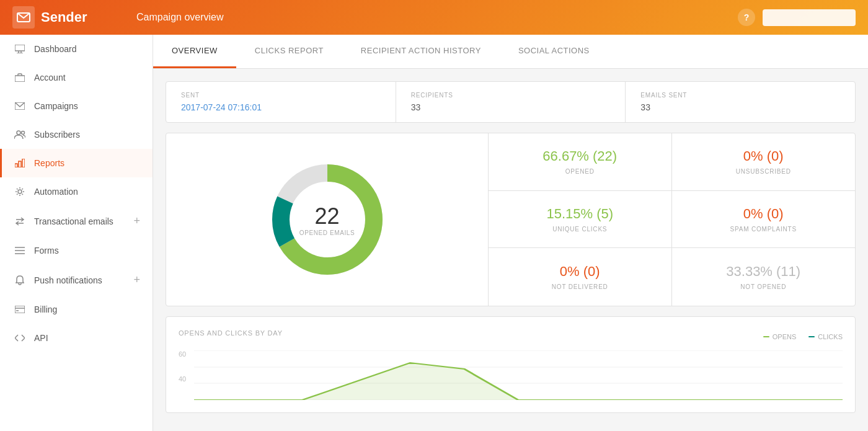 The width and height of the screenshot is (868, 431). What do you see at coordinates (231, 333) in the screenshot?
I see `chart-title: OPENS AND CLICKS BY DAY` at bounding box center [231, 333].